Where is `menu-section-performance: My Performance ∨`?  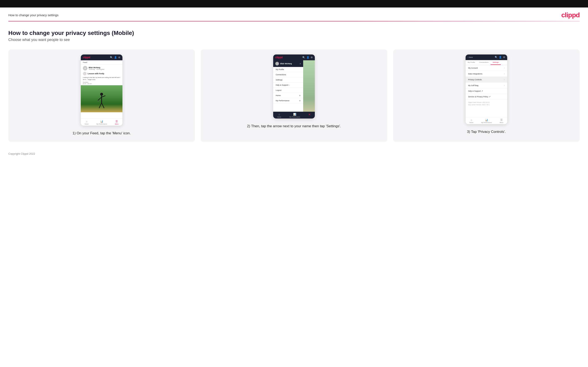
menu-section-performance: My Performance ∨ is located at coordinates (288, 101).